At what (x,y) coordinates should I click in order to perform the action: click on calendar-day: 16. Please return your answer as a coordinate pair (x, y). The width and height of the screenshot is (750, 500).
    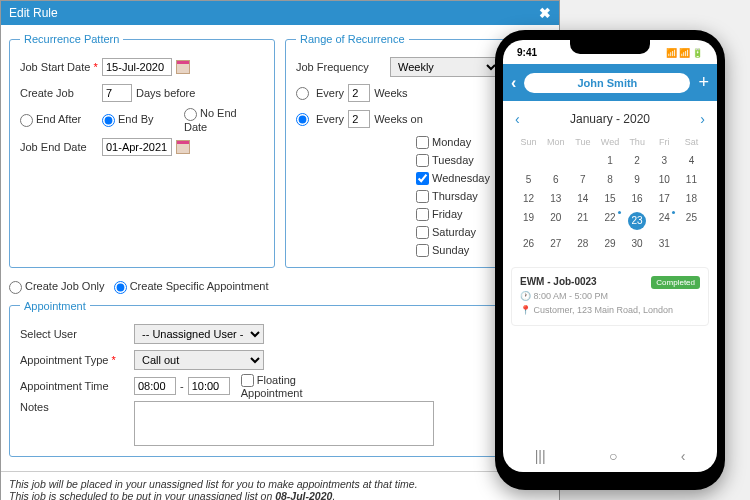
    Looking at the image, I should click on (638, 198).